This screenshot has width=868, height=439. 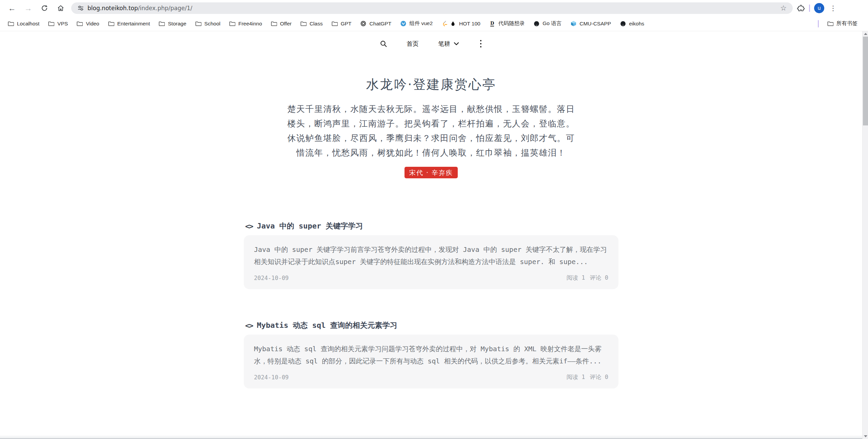 What do you see at coordinates (411, 24) in the screenshot?
I see `bookmarks-list: LocalhostVPSVideoEntertainmentStorageSch…` at bounding box center [411, 24].